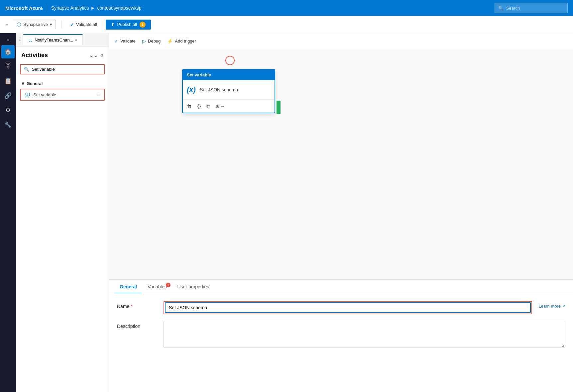  Describe the element at coordinates (8, 81) in the screenshot. I see `doc-icon: 📋` at that location.